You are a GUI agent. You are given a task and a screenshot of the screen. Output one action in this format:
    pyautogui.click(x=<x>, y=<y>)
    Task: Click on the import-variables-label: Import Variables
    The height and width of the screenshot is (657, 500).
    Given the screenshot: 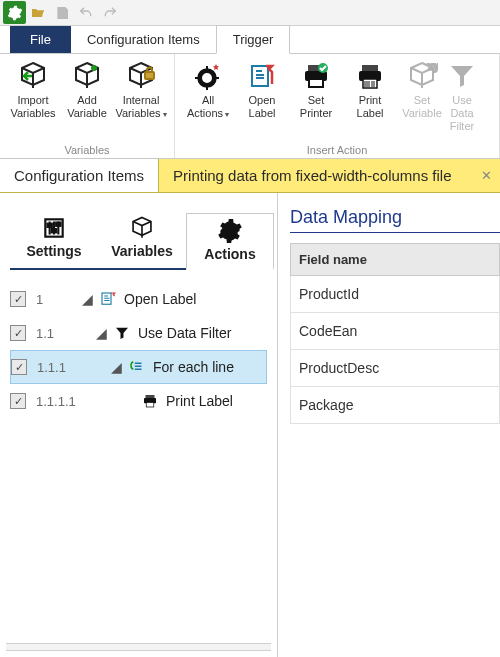 What is the action you would take?
    pyautogui.click(x=32, y=107)
    